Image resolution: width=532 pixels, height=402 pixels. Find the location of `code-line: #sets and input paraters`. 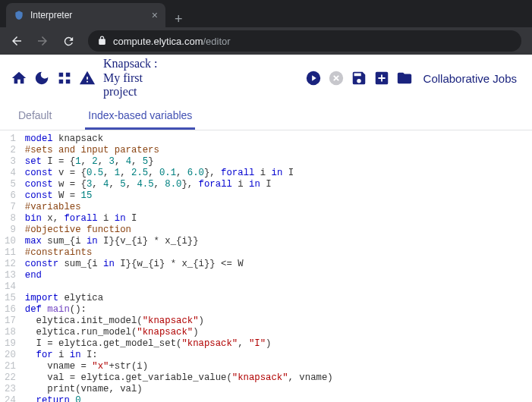

code-line: #sets and input paraters is located at coordinates (179, 150).